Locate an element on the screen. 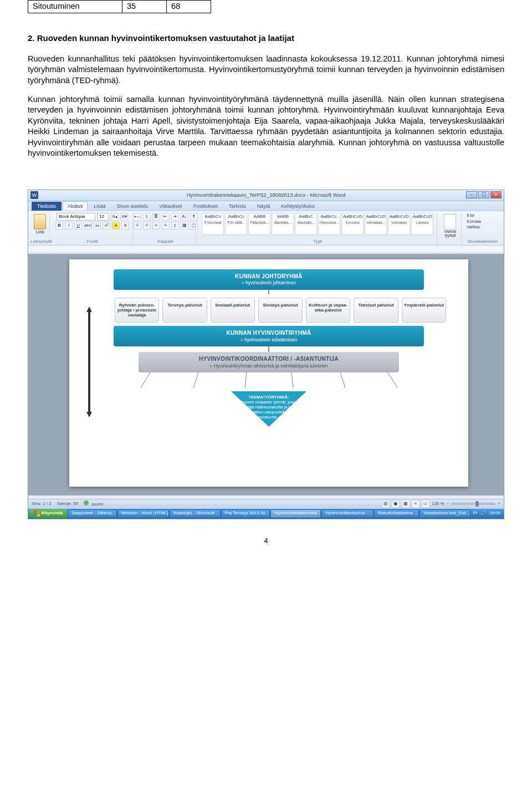 The height and width of the screenshot is (792, 532). taskbar-item-3: Pra Terveys 2013.do... is located at coordinates (246, 514).